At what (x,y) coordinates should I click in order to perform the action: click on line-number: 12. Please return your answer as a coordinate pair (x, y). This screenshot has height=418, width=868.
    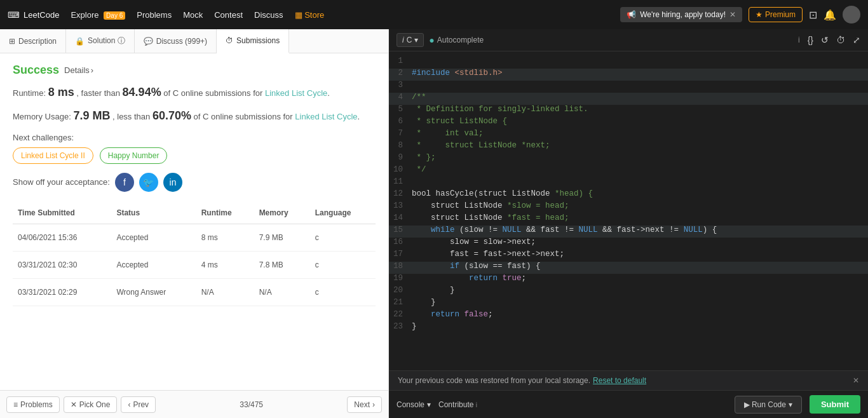
    Looking at the image, I should click on (400, 194).